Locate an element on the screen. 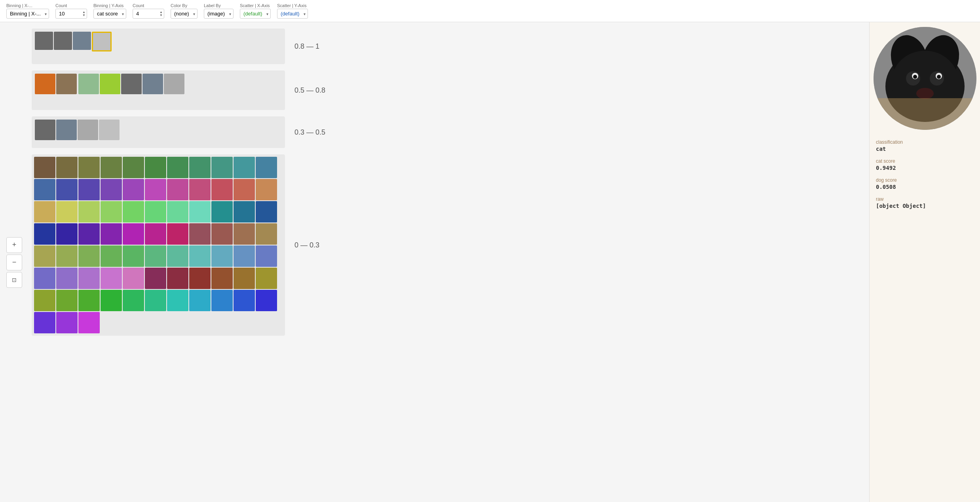 Image resolution: width=980 pixels, height=502 pixels. count-x-down: ▼ is located at coordinates (84, 15).